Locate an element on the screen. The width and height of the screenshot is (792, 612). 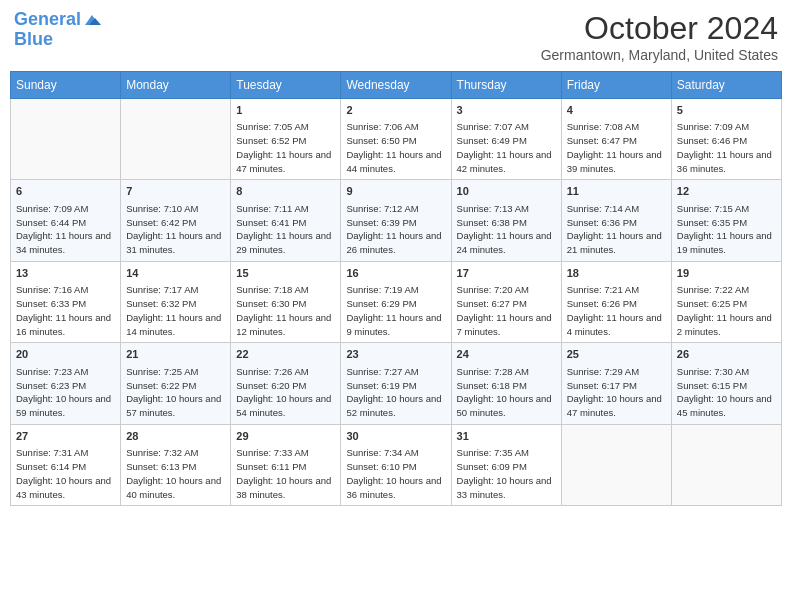
week-row-4: 20Sunrise: 7:23 AM Sunset: 6:23 PM Dayli… is located at coordinates (396, 384).